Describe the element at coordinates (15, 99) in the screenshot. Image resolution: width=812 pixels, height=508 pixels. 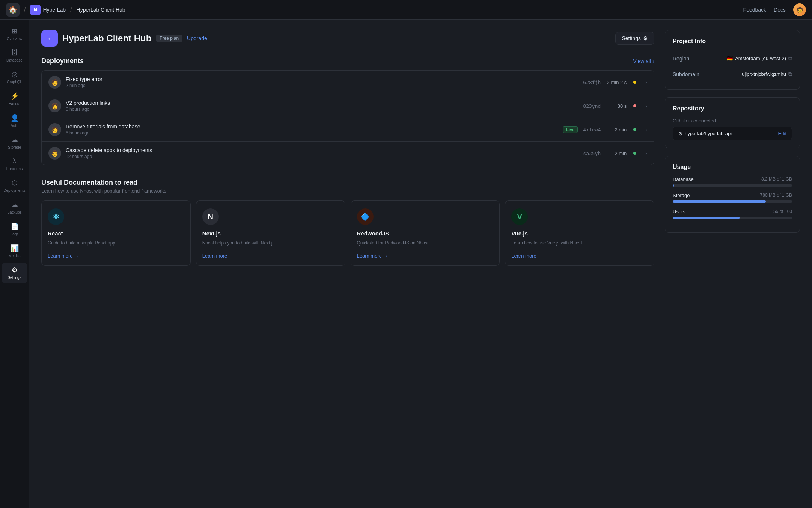
I see `sidebar-item-hasura: ⚡ Hasura` at that location.